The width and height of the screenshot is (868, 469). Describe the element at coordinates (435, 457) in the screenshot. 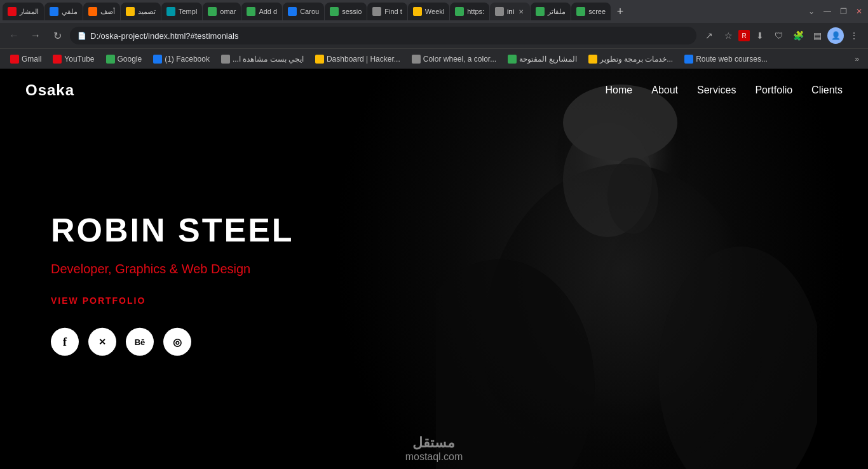

I see `watermark-url: mostaql.com` at that location.